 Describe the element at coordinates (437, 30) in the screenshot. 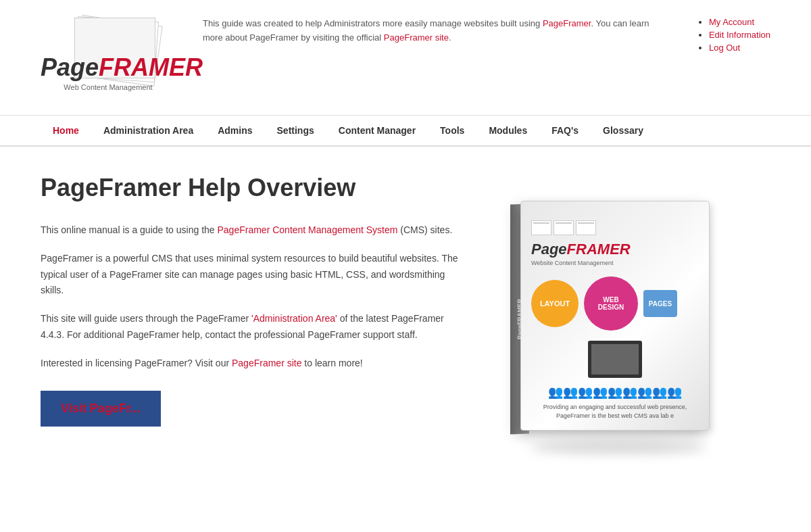

I see `header-description: This guide was created to help Administr…` at that location.